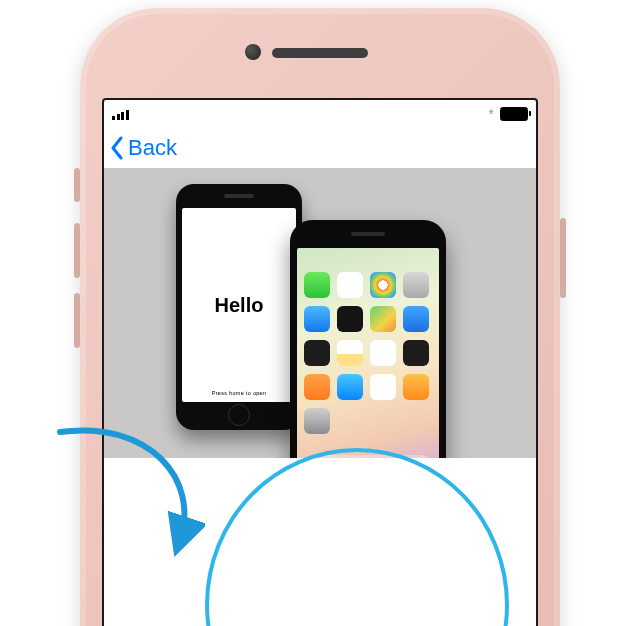 The height and width of the screenshot is (626, 640). I want to click on volume-down-button, so click(77, 320).